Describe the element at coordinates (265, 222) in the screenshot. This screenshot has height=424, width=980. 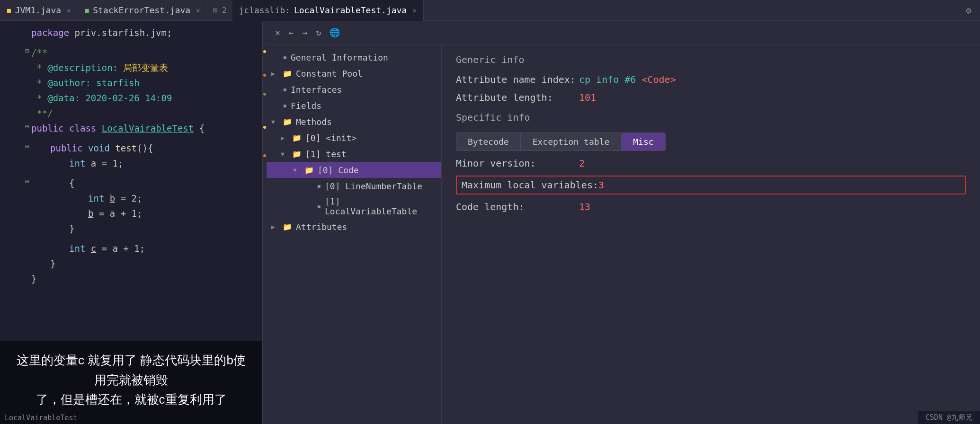
I see `divider-bar` at that location.